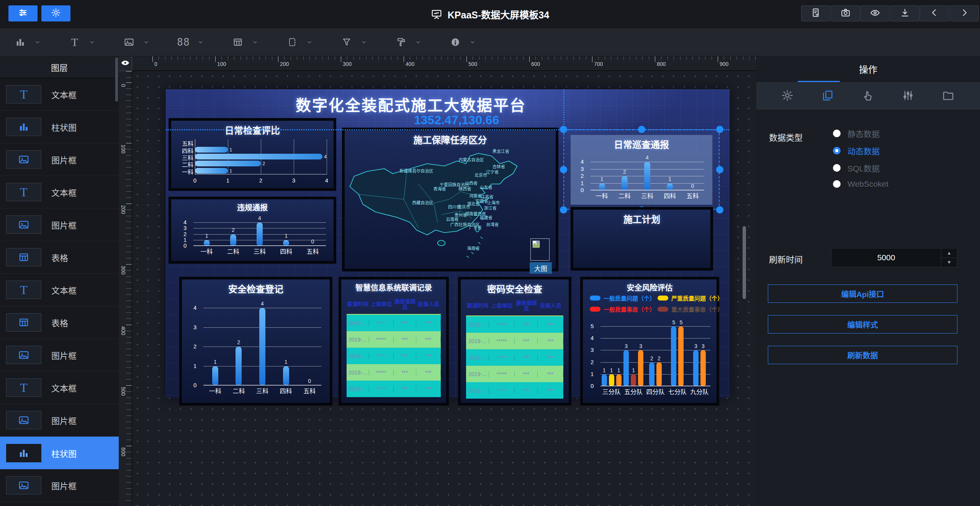  Describe the element at coordinates (663, 298) in the screenshot. I see `legend-swatch` at that location.